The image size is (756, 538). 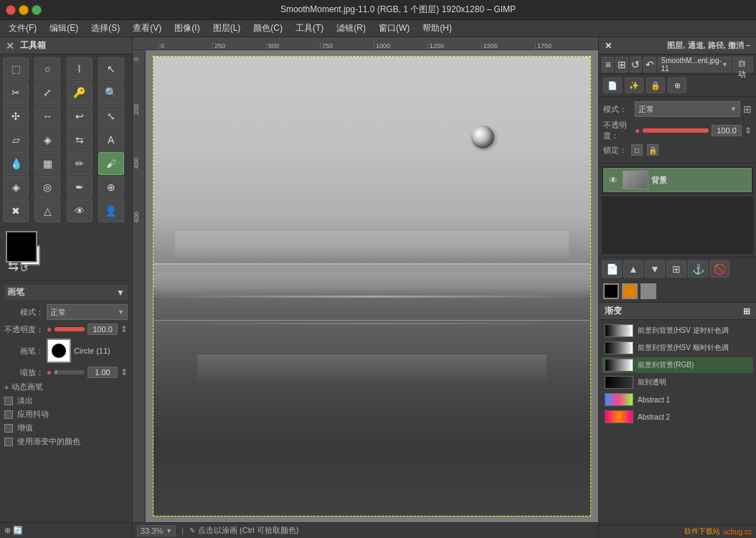 I want to click on layer-opacity-value: 100.0, so click(x=727, y=131).